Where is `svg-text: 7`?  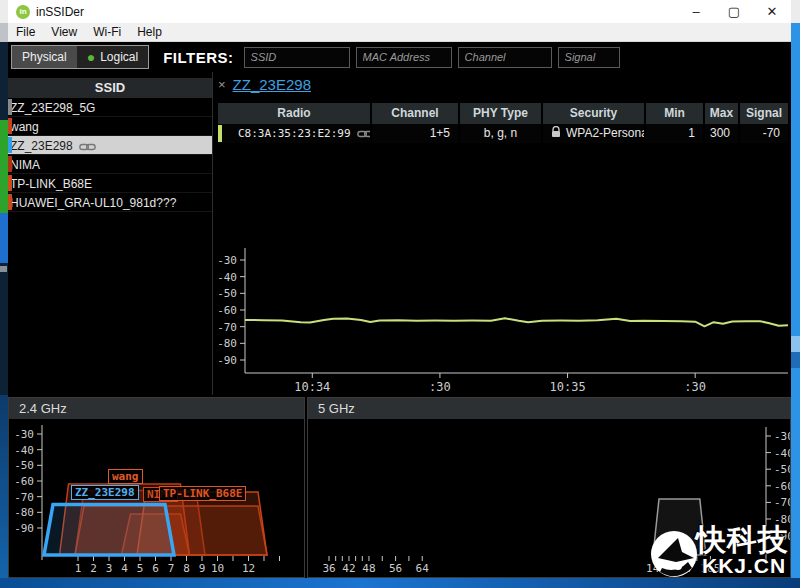 svg-text: 7 is located at coordinates (172, 568).